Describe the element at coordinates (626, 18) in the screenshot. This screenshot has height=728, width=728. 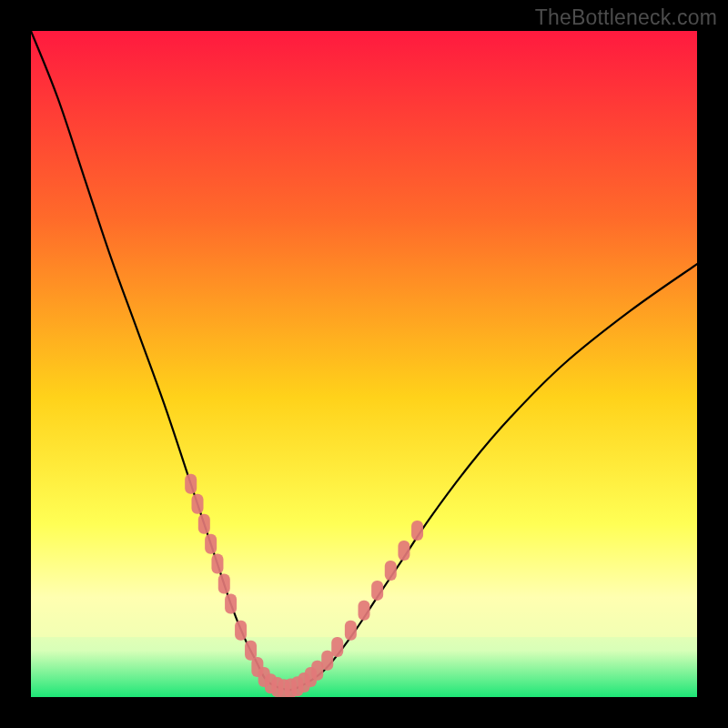
I see `watermark-text: TheBottleneck.com` at that location.